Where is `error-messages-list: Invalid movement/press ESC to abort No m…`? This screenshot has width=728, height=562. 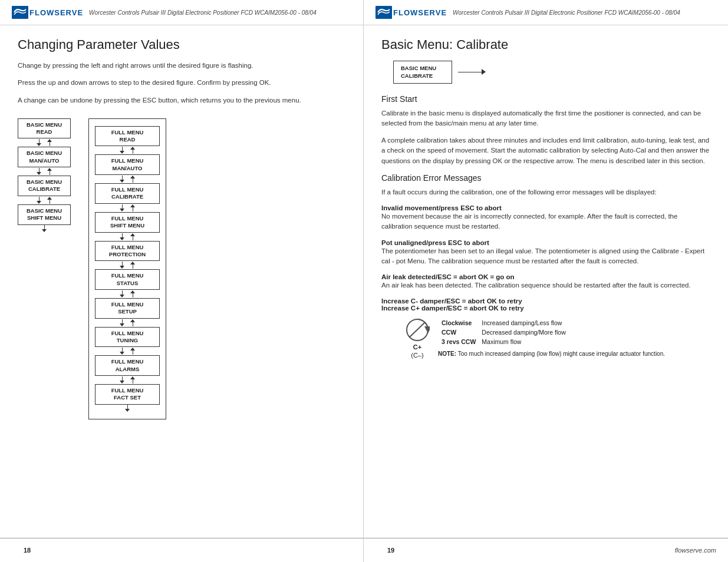 error-messages-list: Invalid movement/press ESC to abort No m… is located at coordinates (546, 247).